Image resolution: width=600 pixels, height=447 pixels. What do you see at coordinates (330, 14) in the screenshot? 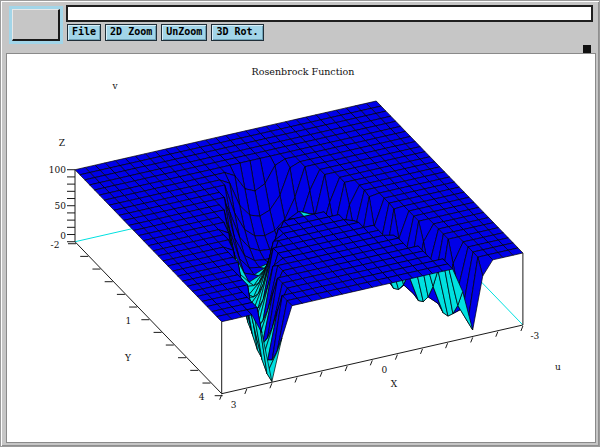
I see `info-entry` at bounding box center [330, 14].